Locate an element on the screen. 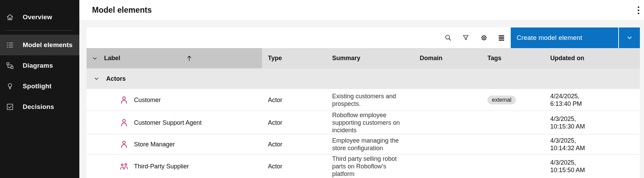  title-bar: Model elements is located at coordinates (362, 10).